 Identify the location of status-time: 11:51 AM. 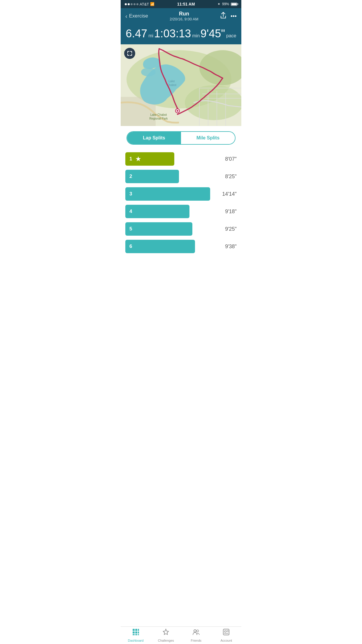
(186, 4).